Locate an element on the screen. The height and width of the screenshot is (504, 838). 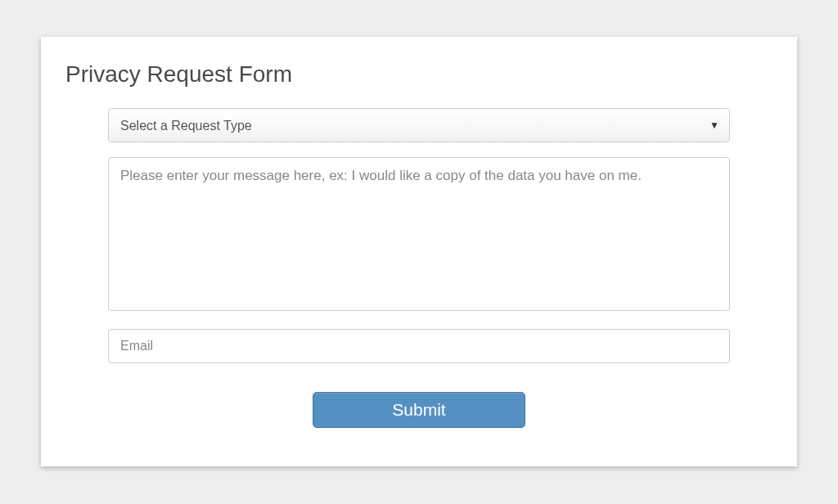
email-field is located at coordinates (419, 346).